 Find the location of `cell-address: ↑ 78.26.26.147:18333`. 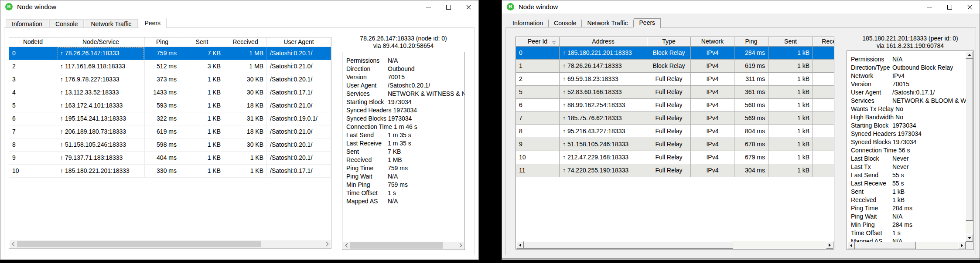

cell-address: ↑ 78.26.26.147:18333 is located at coordinates (604, 66).